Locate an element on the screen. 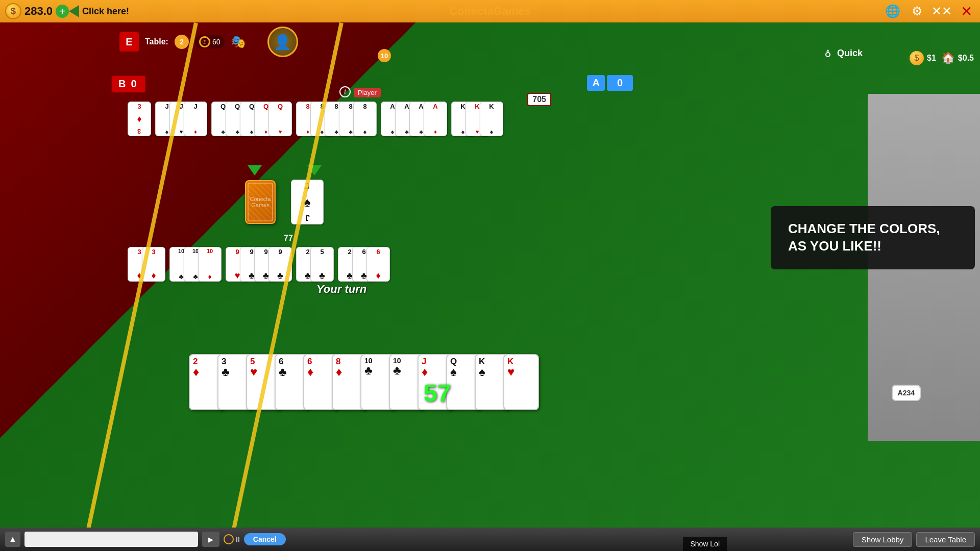 The image size is (980, 551). arrow-down-deck is located at coordinates (255, 170).